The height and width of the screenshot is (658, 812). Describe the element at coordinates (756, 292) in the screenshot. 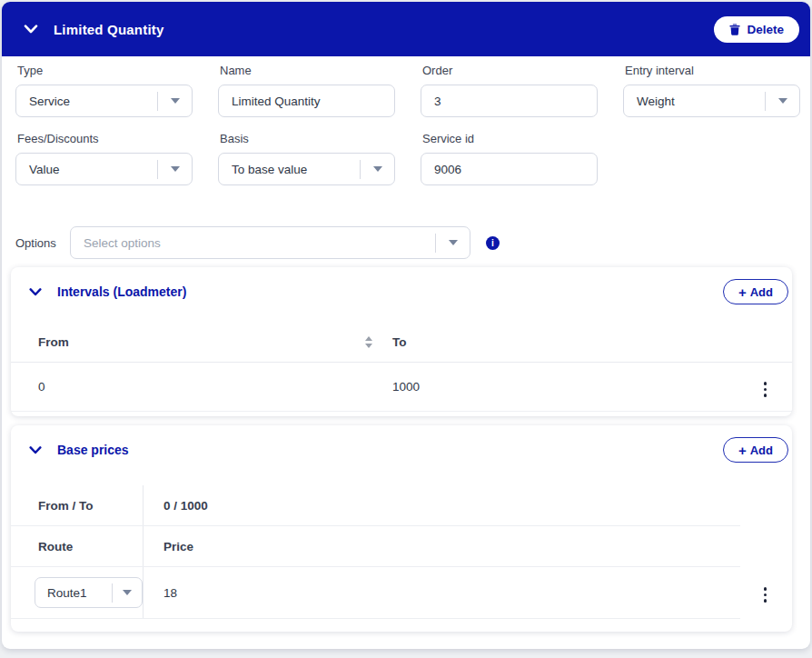

I see `add-interval-button: + Add` at that location.